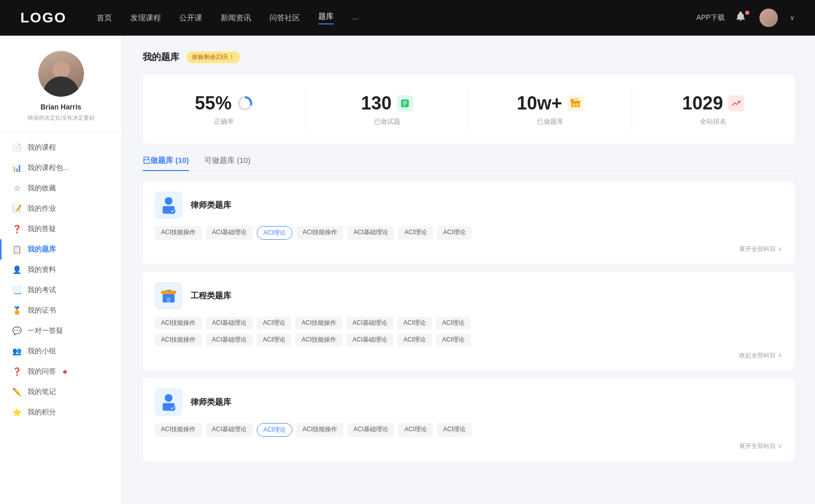  I want to click on sidebar-item-notes: ✏️ 我的笔记, so click(61, 392).